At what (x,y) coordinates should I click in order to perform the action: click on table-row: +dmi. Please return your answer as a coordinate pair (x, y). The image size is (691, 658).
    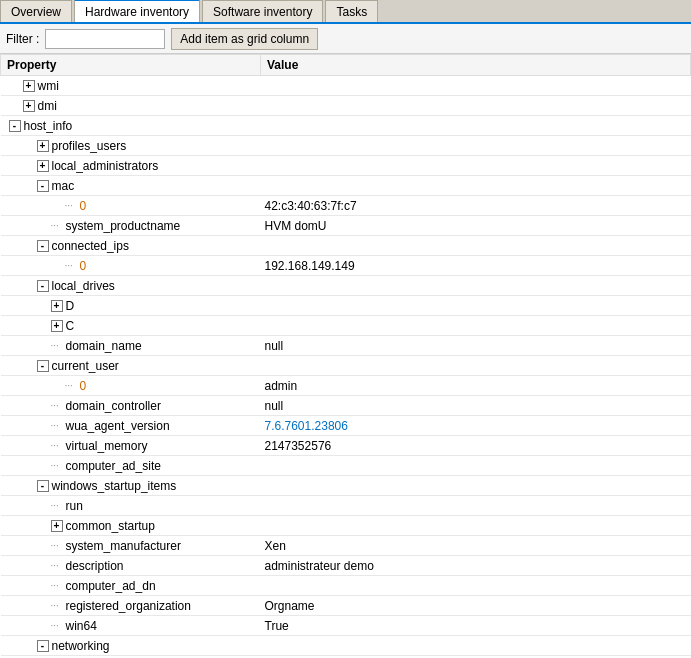
    Looking at the image, I should click on (346, 106).